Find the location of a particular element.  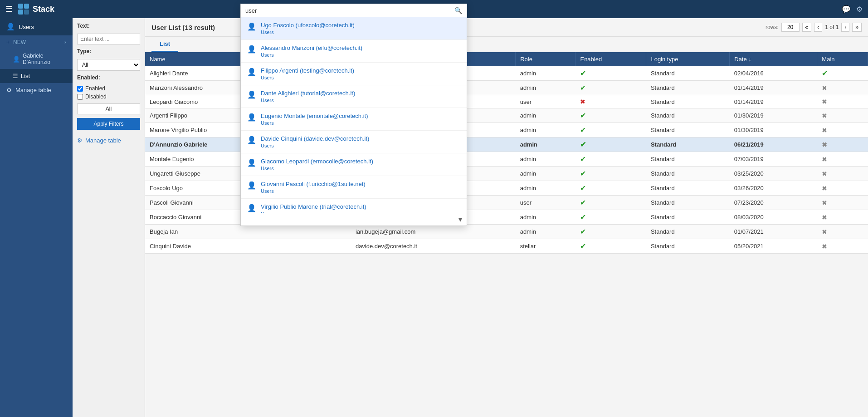

col-main: Main is located at coordinates (843, 59).